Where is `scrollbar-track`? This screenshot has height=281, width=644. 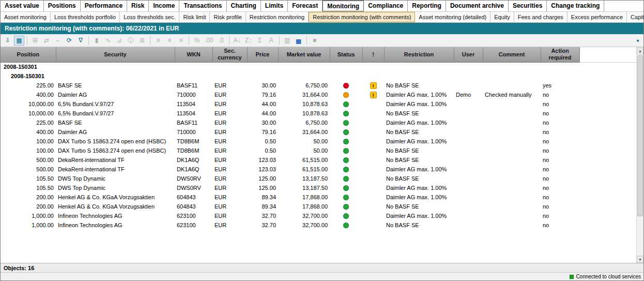
scrollbar-track is located at coordinates (640, 155).